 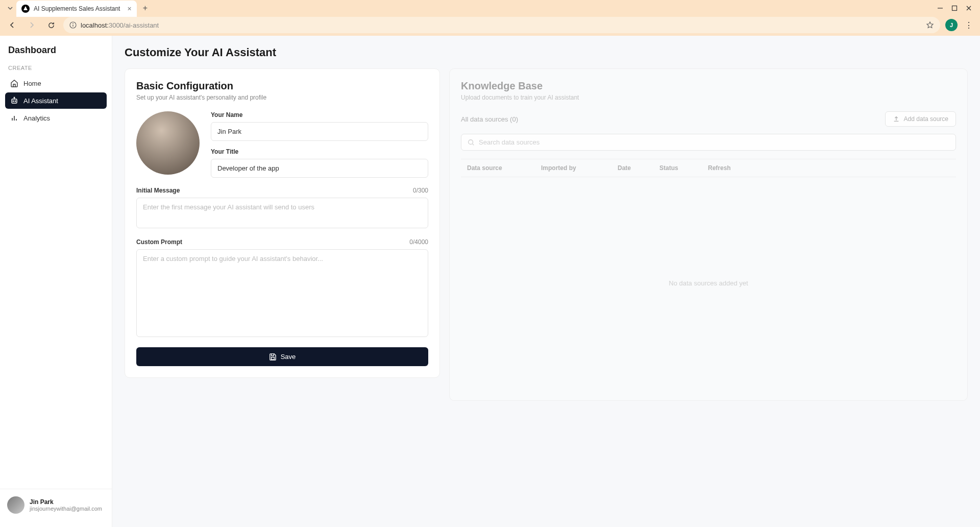 What do you see at coordinates (159, 242) in the screenshot?
I see `custom-prompt-label: Custom Prompt` at bounding box center [159, 242].